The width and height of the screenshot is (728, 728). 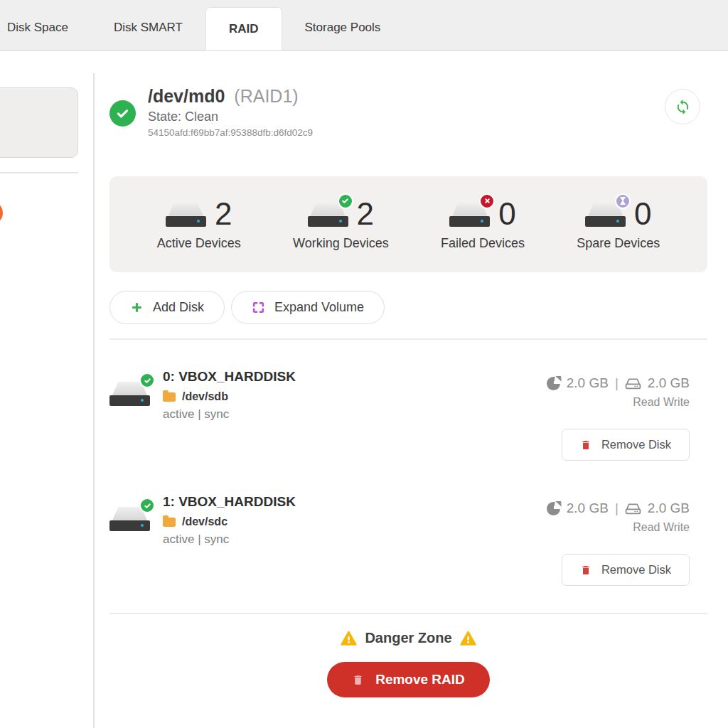 I want to click on tab-disk-smart: Disk SMART, so click(x=148, y=26).